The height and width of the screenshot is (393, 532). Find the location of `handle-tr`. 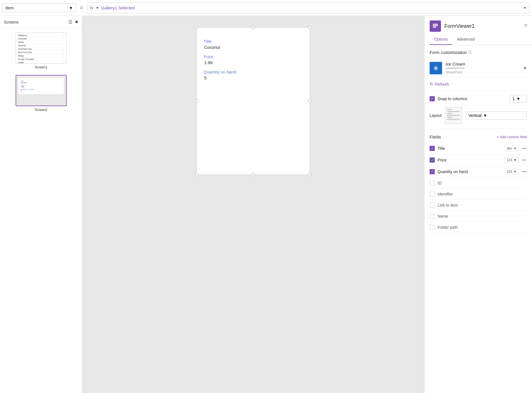

handle-tr is located at coordinates (310, 28).